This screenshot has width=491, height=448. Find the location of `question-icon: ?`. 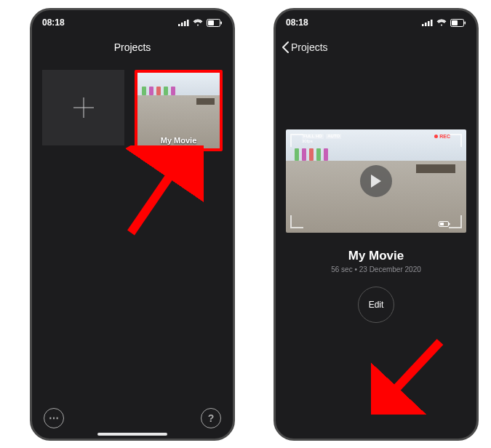

question-icon: ? is located at coordinates (211, 418).